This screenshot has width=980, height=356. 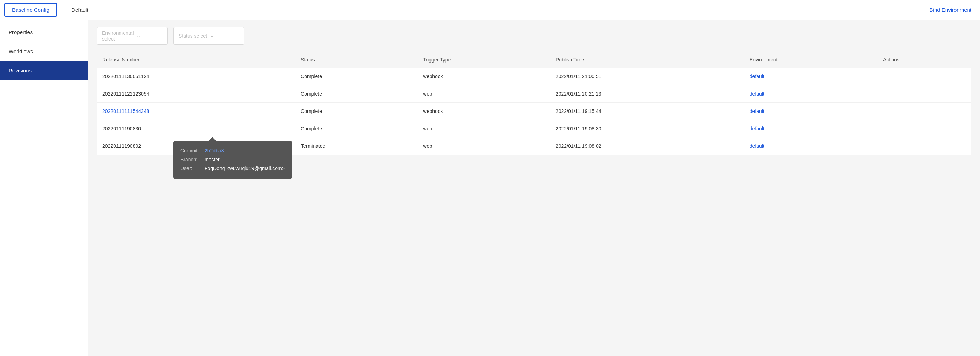 I want to click on publish-time-cell: 2022/01/11 19:15:44, so click(x=647, y=111).